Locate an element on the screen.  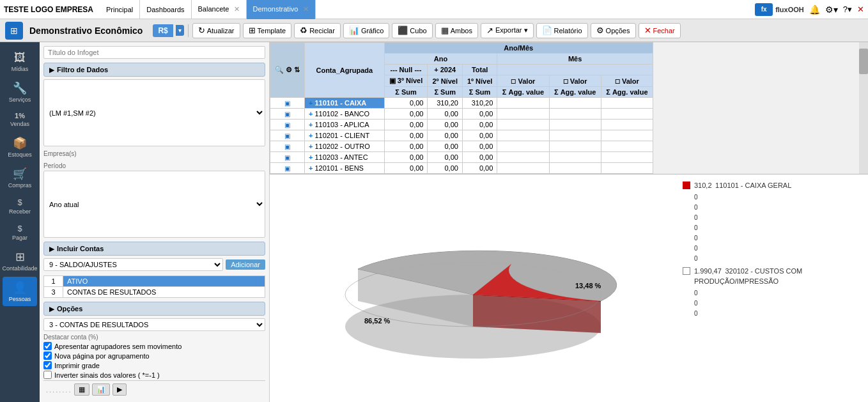
sidebar-item-compras: 🛒 Compras is located at coordinates (20, 178).